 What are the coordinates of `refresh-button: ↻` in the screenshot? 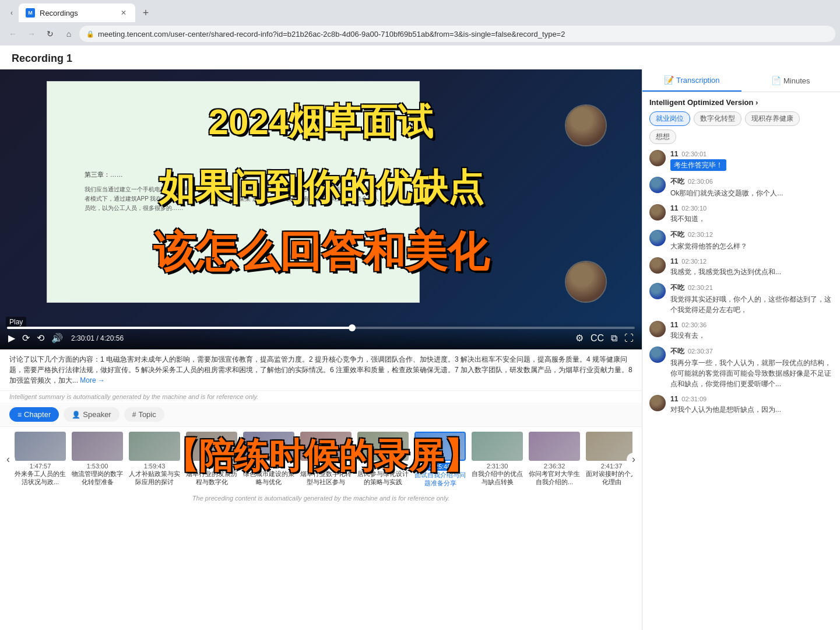 It's located at (50, 34).